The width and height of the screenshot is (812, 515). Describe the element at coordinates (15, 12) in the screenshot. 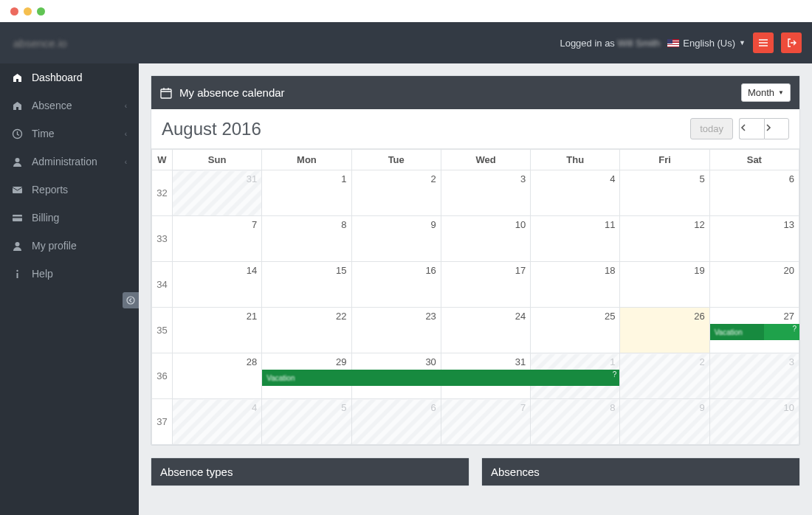

I see `window-close-dot` at that location.